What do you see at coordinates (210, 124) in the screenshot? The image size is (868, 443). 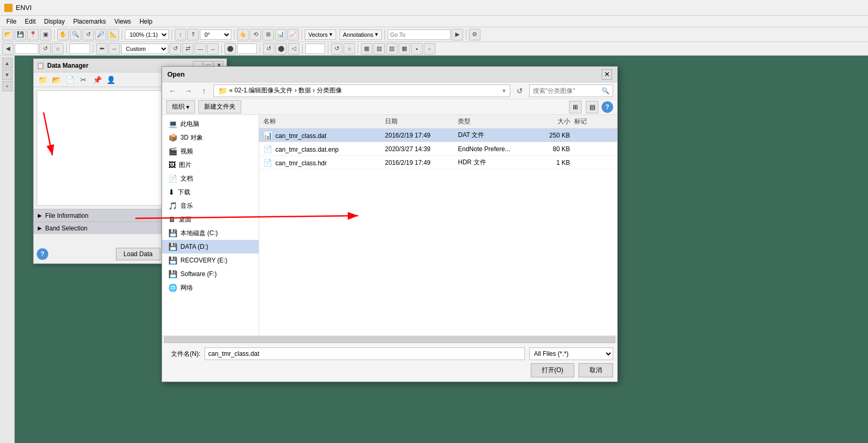 I see `od-tree-item-0: 💻此电脑` at bounding box center [210, 124].